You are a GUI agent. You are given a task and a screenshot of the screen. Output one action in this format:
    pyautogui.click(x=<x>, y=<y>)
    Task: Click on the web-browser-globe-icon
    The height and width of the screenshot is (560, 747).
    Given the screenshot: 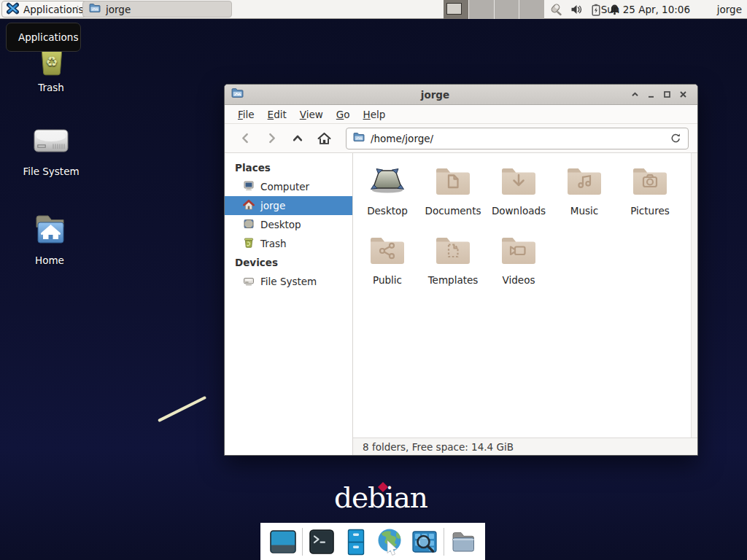 What is the action you would take?
    pyautogui.click(x=390, y=542)
    